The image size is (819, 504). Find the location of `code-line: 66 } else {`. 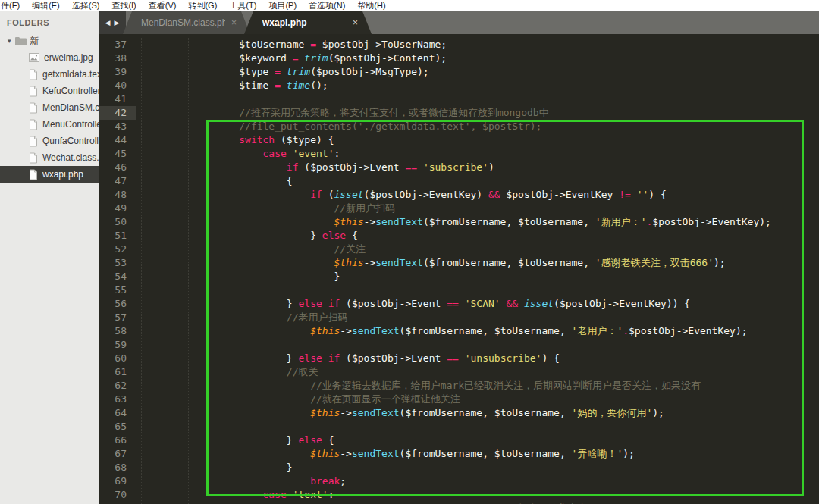

code-line: 66 } else { is located at coordinates (459, 440).